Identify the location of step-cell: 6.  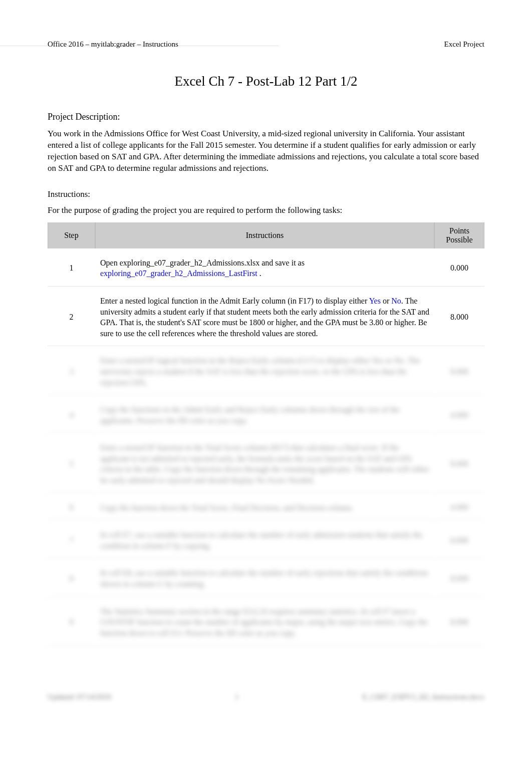
(71, 508).